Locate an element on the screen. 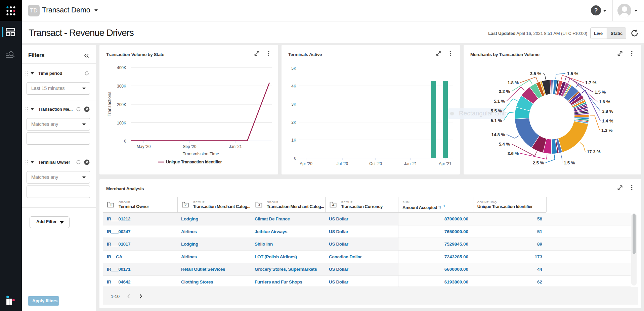 The image size is (644, 311). svg-text: Transactions is located at coordinates (110, 104).